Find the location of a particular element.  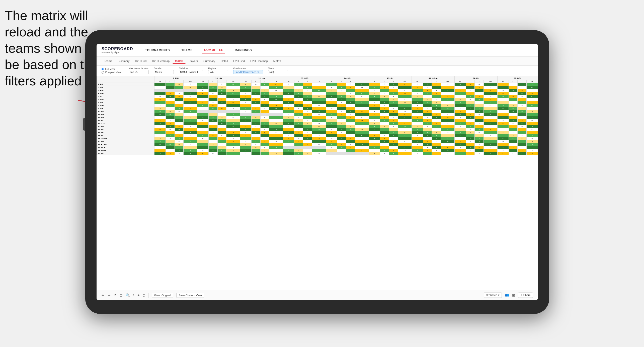

cell-r5-g2-c1: 4 is located at coordinates (256, 99).